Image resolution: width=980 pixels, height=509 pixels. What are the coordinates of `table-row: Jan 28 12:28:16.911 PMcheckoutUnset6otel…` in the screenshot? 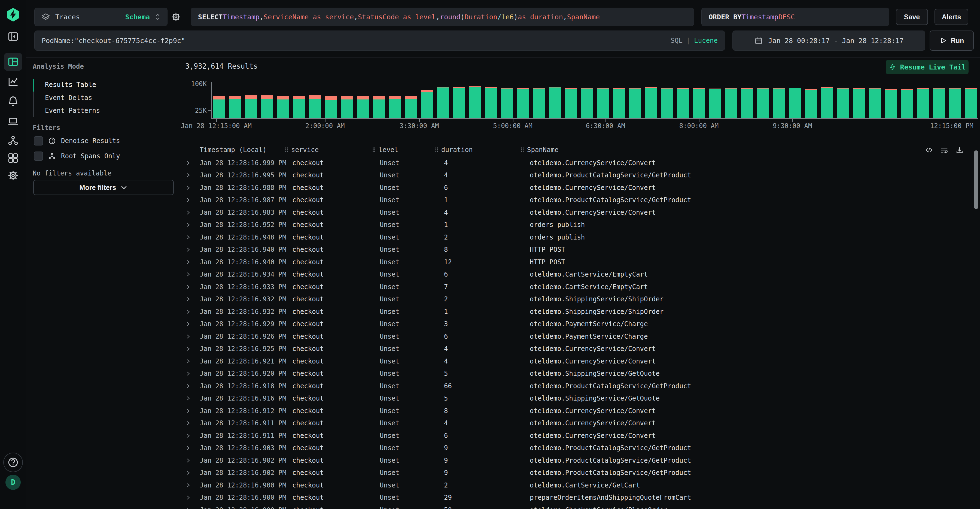 It's located at (578, 436).